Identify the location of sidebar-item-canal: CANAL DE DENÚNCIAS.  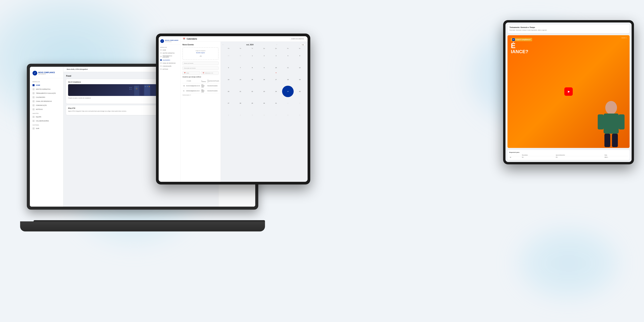
(46, 101).